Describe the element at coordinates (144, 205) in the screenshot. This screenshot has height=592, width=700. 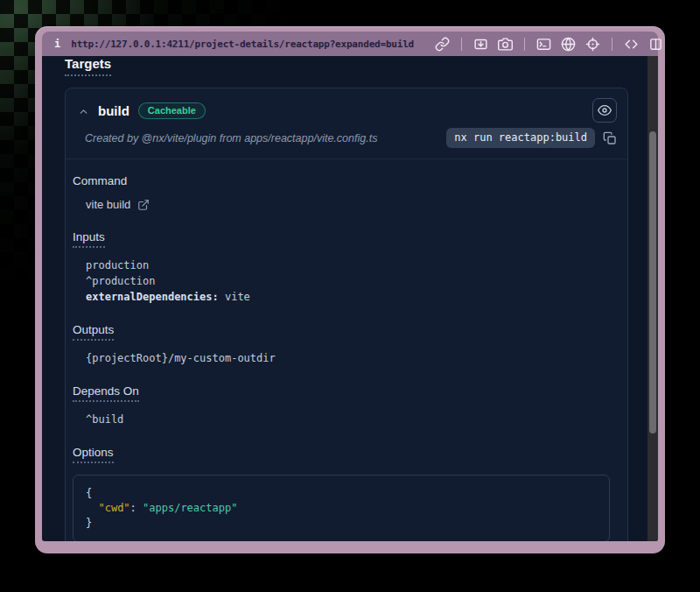
I see `external-link-icon` at that location.